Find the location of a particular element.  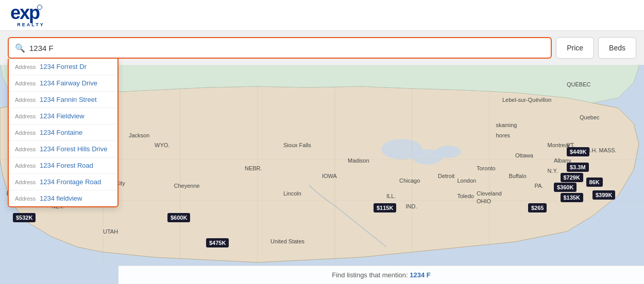

map-city-label: Montreal is located at coordinates (558, 145).